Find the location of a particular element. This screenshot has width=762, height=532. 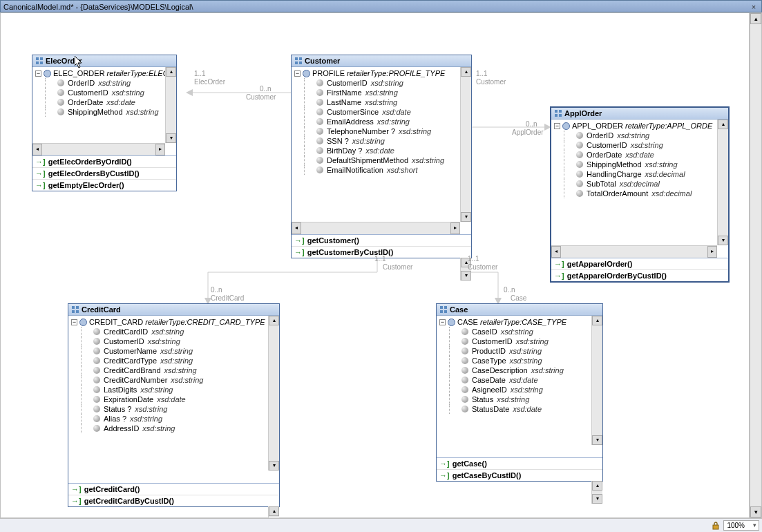

method-row: →]getCaseByCustID() is located at coordinates (520, 475).